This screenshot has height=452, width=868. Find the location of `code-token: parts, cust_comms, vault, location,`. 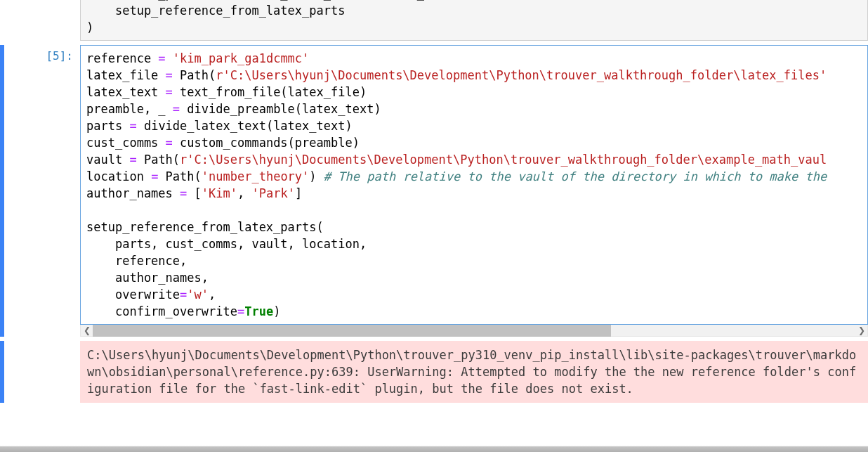

code-token: parts, cust_comms, vault, location, is located at coordinates (226, 244).